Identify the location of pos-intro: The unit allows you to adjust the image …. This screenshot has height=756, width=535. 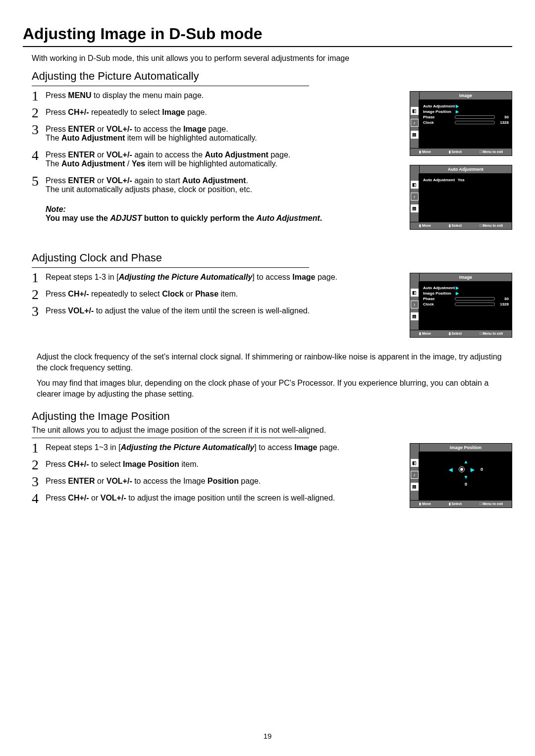
(272, 430).